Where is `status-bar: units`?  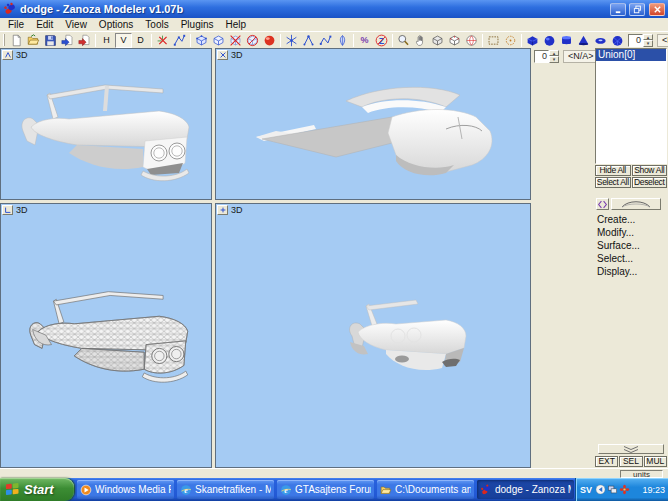 status-bar: units is located at coordinates (334, 473).